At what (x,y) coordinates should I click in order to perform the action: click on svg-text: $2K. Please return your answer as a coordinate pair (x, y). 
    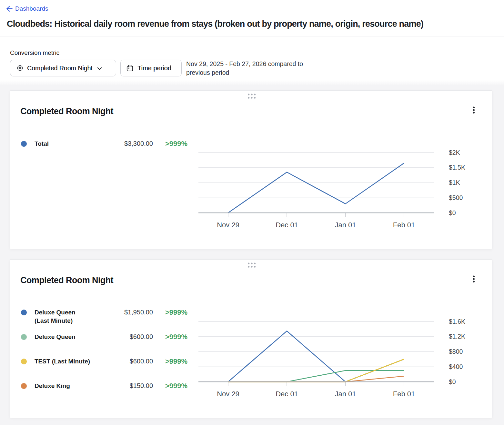
    Looking at the image, I should click on (454, 153).